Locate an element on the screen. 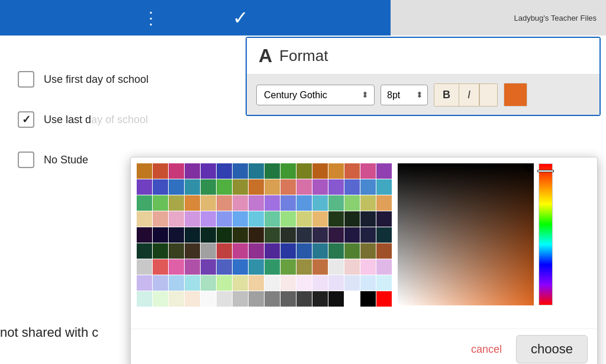 The width and height of the screenshot is (606, 364). checkbox-first-day is located at coordinates (26, 79).